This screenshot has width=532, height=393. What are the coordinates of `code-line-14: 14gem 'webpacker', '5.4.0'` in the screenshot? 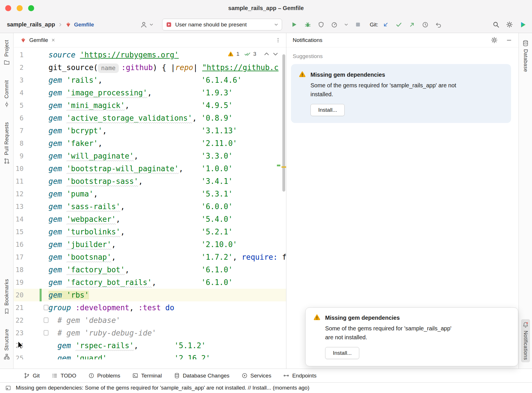 It's located at (150, 219).